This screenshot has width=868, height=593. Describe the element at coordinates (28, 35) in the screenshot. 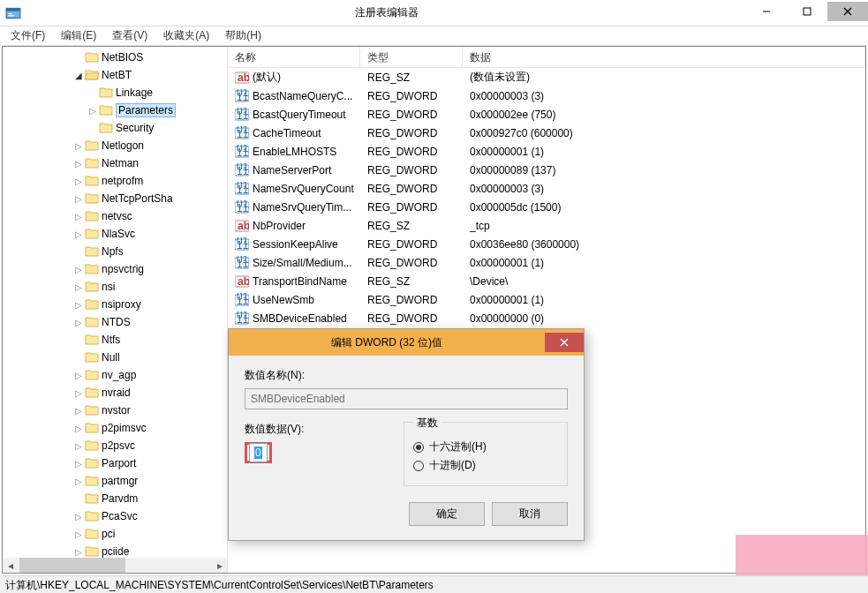

I see `menu-file: 文件(F)` at that location.